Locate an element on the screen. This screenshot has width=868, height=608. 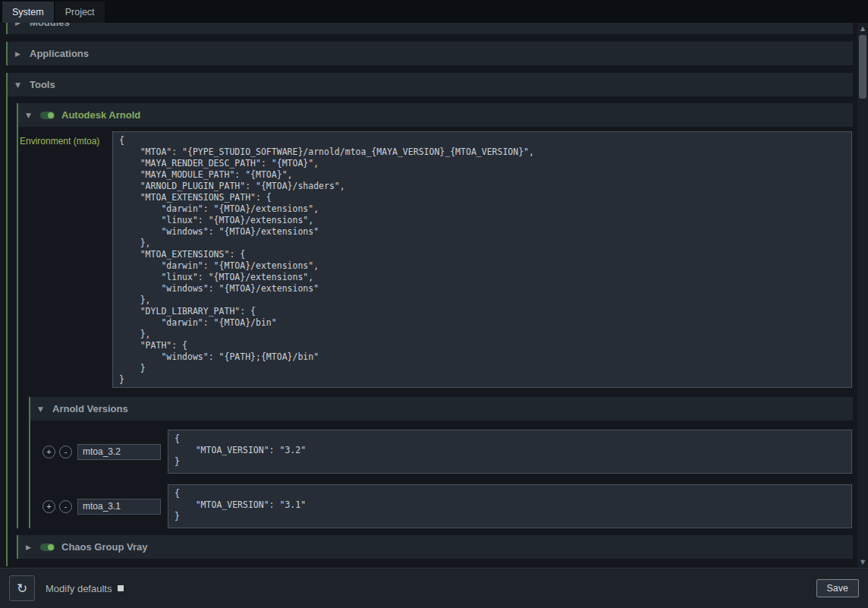
section-title-chaos-group-vray: Chaos Group Vray is located at coordinates (105, 547).